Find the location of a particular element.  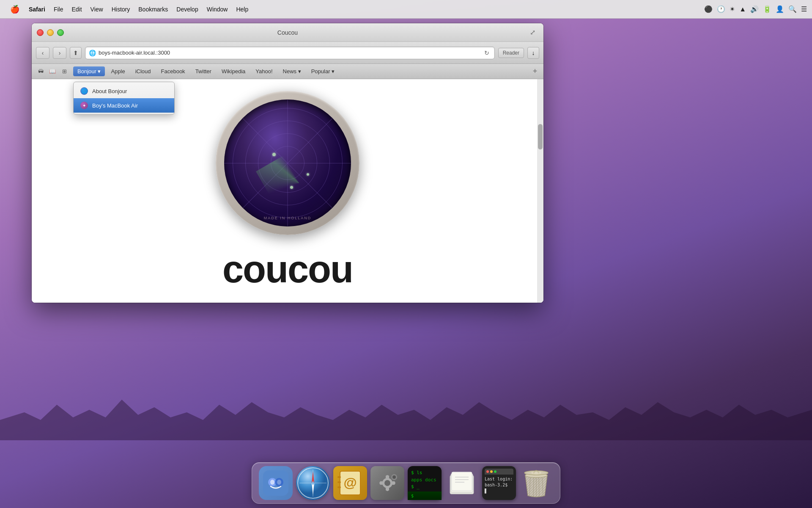

bonjour-menu-wrapper: Bonjour ▾ 🌐 About Bonjour ✦ Boy's MacBoo… is located at coordinates (89, 71).